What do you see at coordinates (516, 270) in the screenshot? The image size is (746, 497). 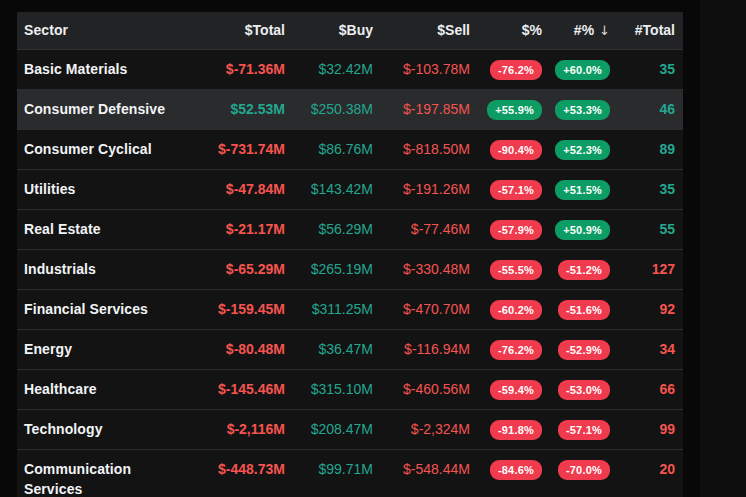 I see `usd-pct-badge: -55.5%` at bounding box center [516, 270].